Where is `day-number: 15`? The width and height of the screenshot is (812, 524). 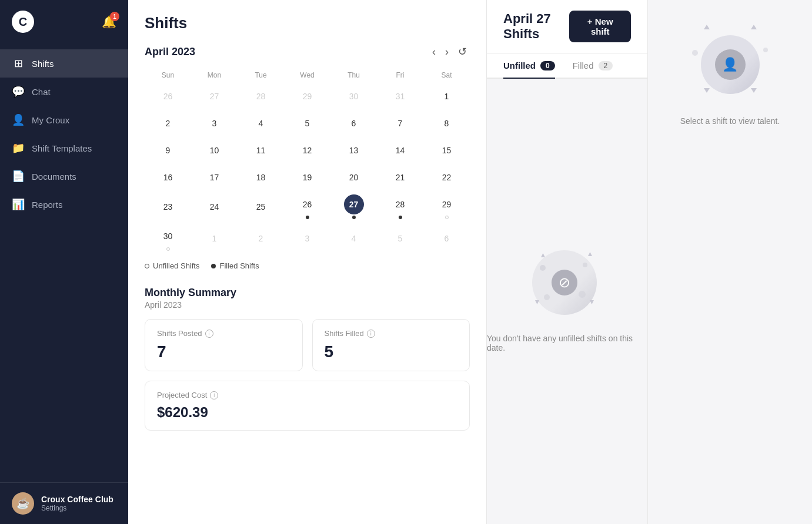
day-number: 15 is located at coordinates (447, 150).